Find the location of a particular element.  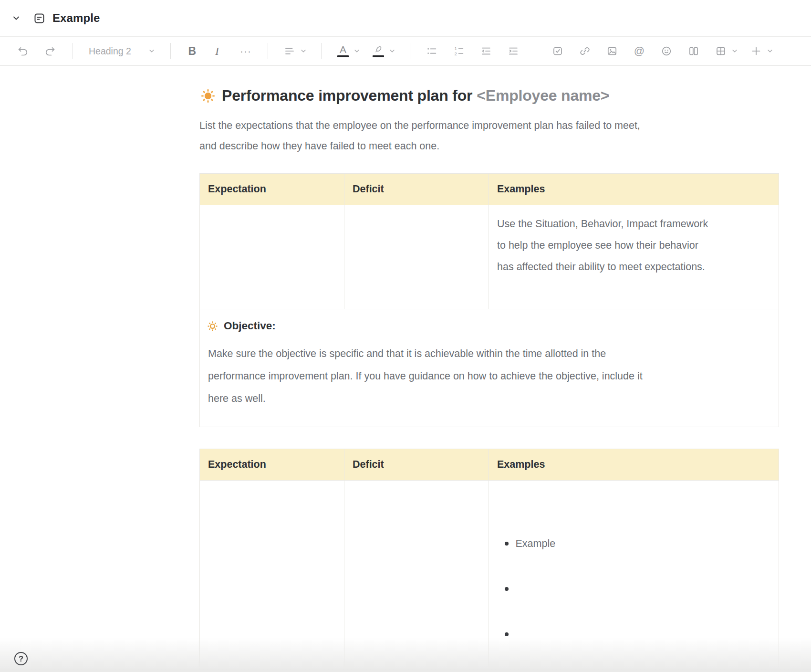

checklist-button is located at coordinates (558, 51).